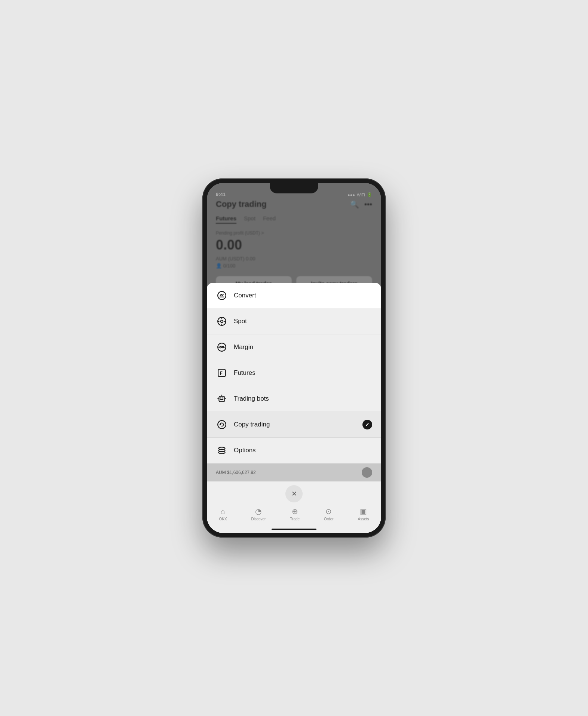  What do you see at coordinates (364, 519) in the screenshot?
I see `nav-assets-label: Assets` at bounding box center [364, 519].